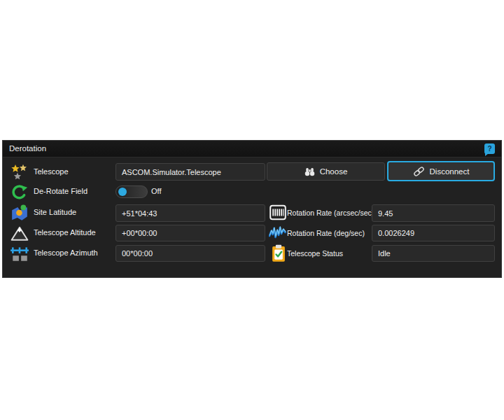  I want to click on choose-button-label: Choose, so click(334, 172).